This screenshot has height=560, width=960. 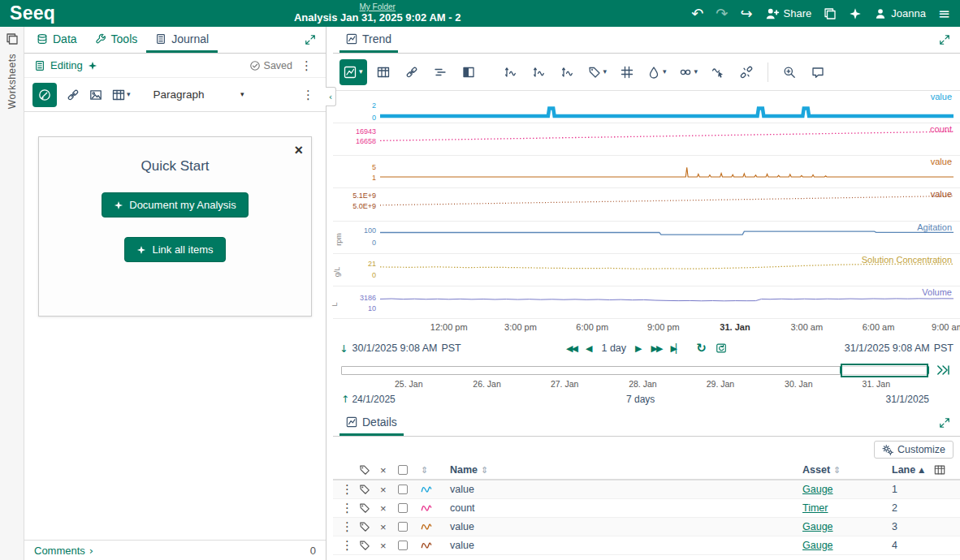 I want to click on worksheets-rail: Worksheets, so click(x=12, y=294).